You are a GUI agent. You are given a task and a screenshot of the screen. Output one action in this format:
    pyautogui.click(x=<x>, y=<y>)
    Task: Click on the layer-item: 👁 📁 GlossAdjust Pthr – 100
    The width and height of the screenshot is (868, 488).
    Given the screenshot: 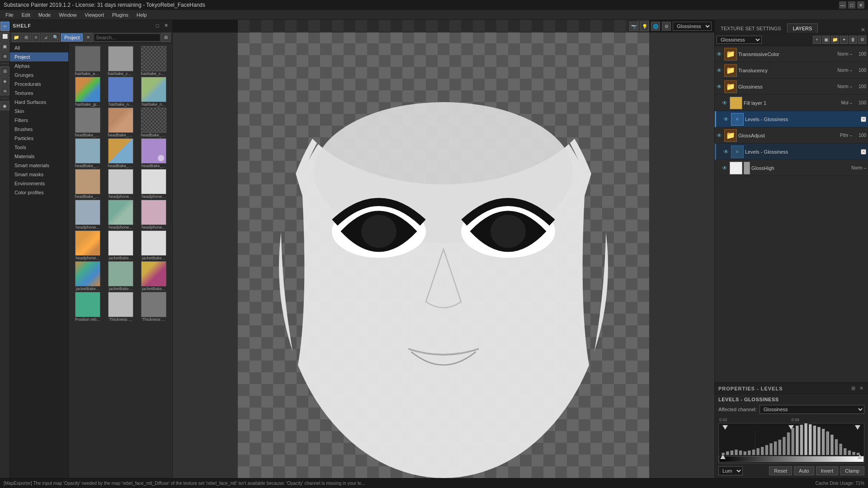 What is the action you would take?
    pyautogui.click(x=791, y=136)
    